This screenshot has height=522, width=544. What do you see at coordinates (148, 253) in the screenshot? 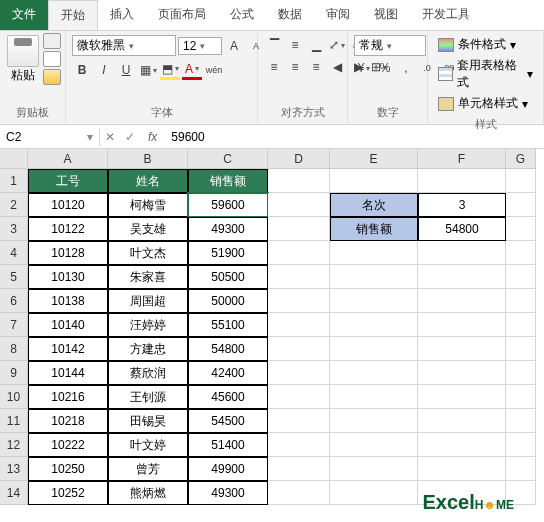
I see `data-name-cell: 叶文杰` at bounding box center [148, 253].